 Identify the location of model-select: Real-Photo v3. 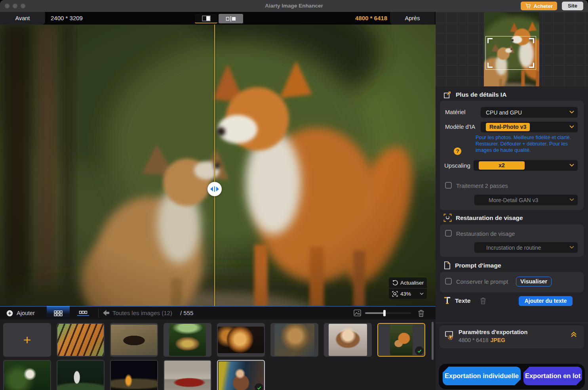
(529, 127).